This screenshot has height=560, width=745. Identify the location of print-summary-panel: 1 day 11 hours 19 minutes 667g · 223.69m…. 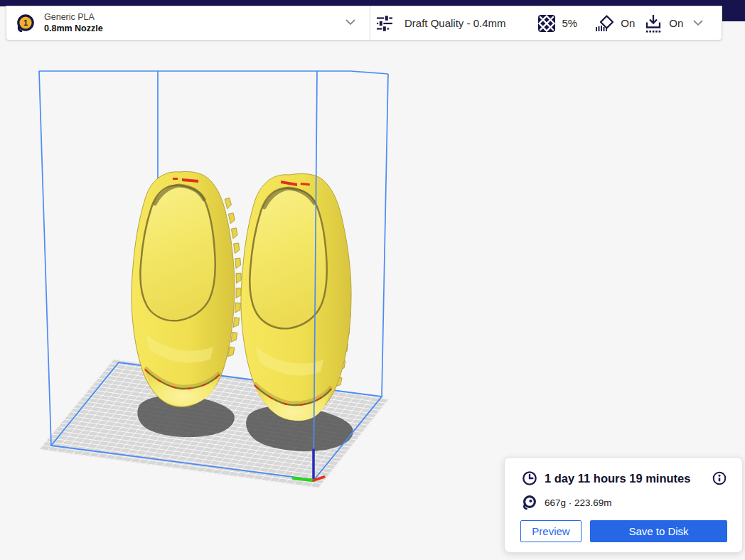
(623, 505).